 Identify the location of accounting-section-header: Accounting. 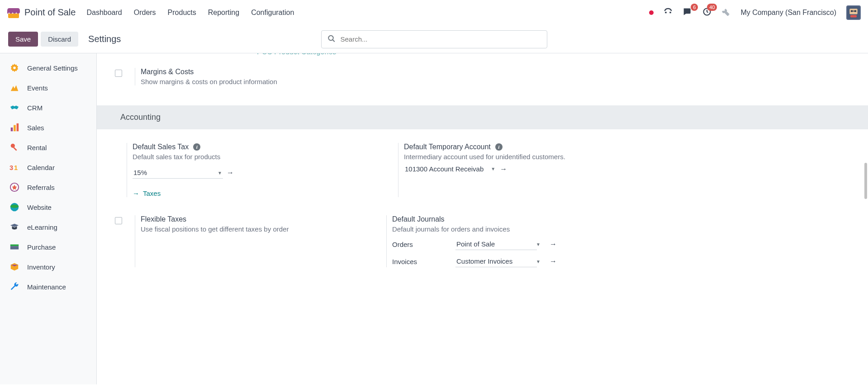
(482, 118).